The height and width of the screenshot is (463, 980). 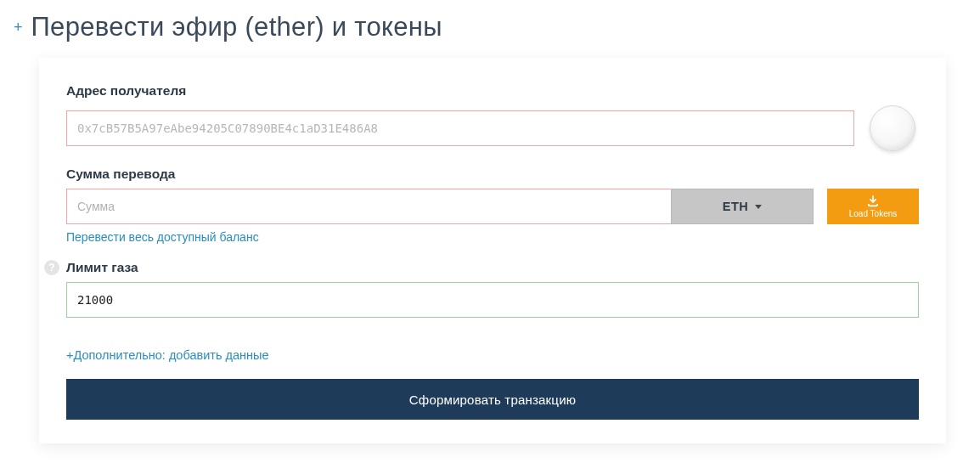 What do you see at coordinates (493, 174) in the screenshot?
I see `amount-label: Сумма перевода` at bounding box center [493, 174].